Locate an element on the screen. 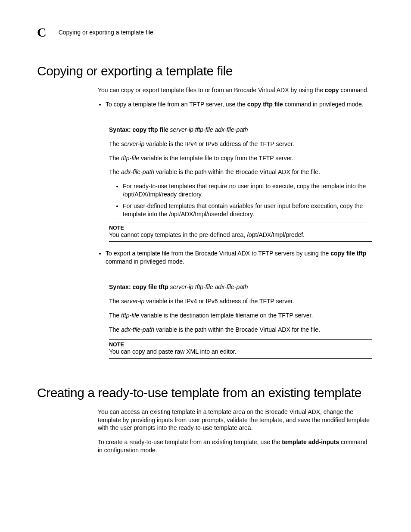 The height and width of the screenshot is (532, 411). text: To export a template file from the Broca… is located at coordinates (218, 253).